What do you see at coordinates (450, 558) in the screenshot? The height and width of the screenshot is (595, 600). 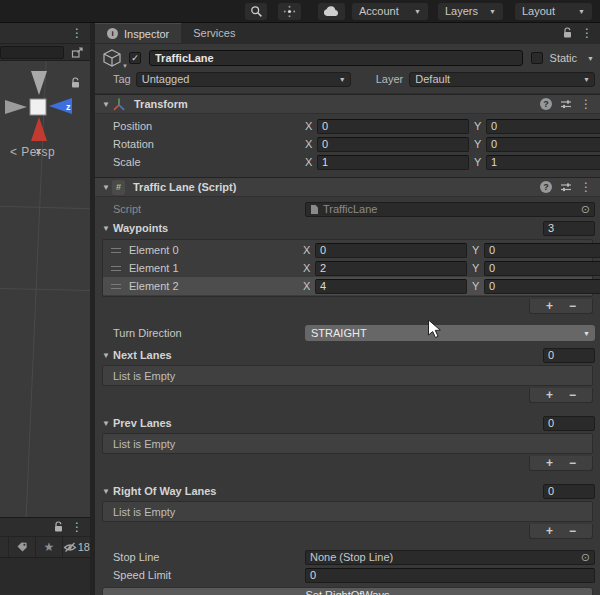 I see `stop-line-object-field: None (Stop Line) ⊙` at bounding box center [450, 558].